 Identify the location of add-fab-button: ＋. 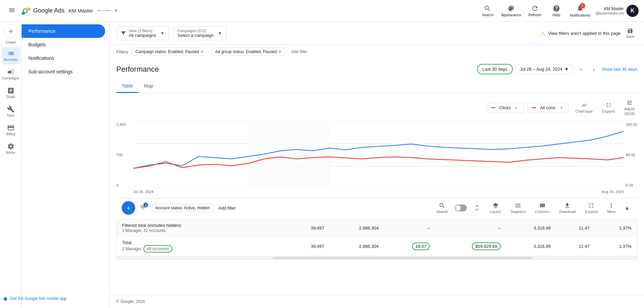
(128, 208).